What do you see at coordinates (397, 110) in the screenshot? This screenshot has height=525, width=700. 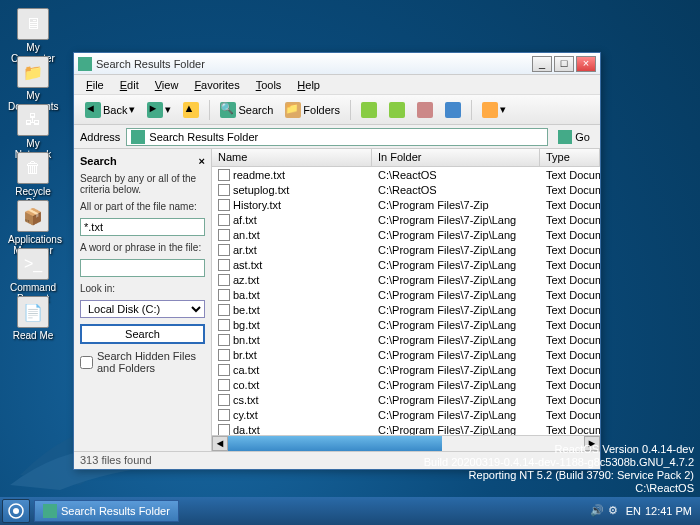 I see `copy-to-button` at bounding box center [397, 110].